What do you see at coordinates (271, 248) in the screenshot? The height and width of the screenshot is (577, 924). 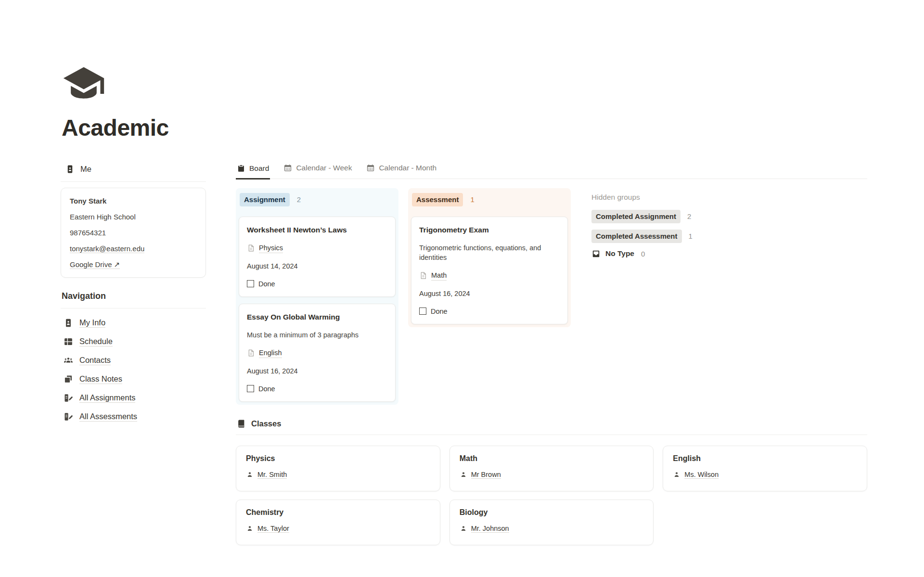 I see `class-link: Physics` at bounding box center [271, 248].